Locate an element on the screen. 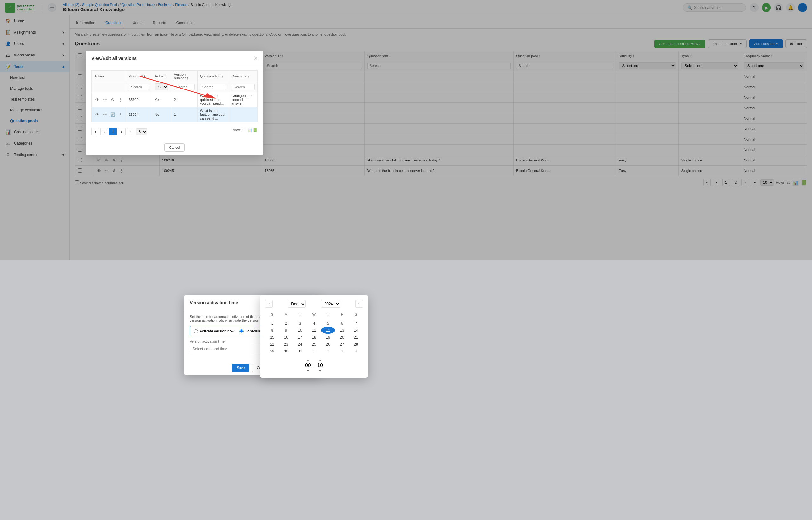 The width and height of the screenshot is (812, 520). modal-pagination: « ‹ 1 › » 8 Rows: 2 📊 📗 is located at coordinates (174, 130).